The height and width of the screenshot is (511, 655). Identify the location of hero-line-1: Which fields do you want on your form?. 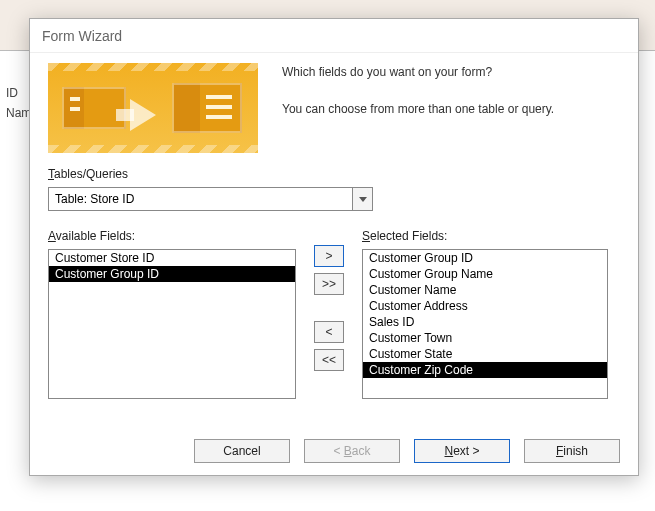
(418, 72).